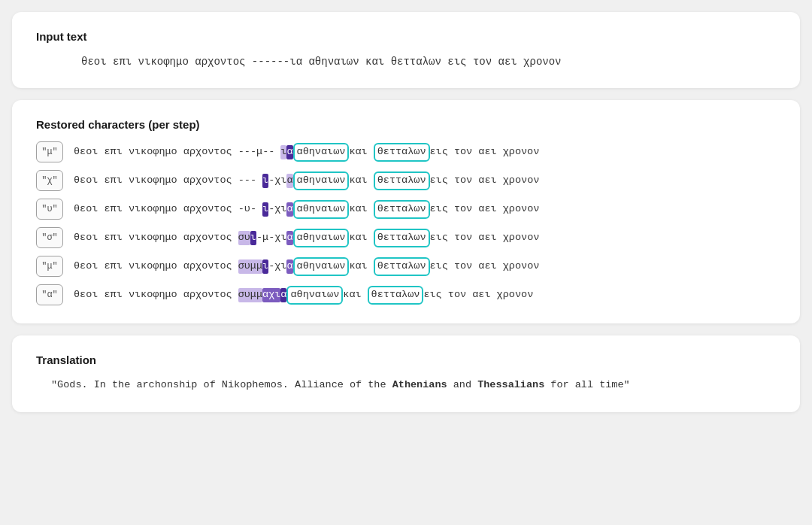 Image resolution: width=812 pixels, height=525 pixels. What do you see at coordinates (425, 181) in the screenshot?
I see `row-text: θεοι επι νικοφημο αρχοντος ---ι-χια αθην…` at bounding box center [425, 181].